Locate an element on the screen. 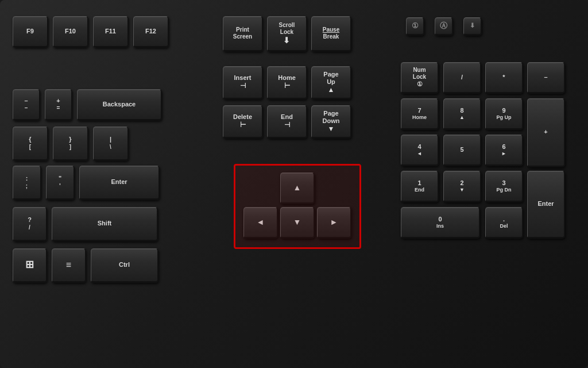  key-numpad-slash: / is located at coordinates (462, 78).